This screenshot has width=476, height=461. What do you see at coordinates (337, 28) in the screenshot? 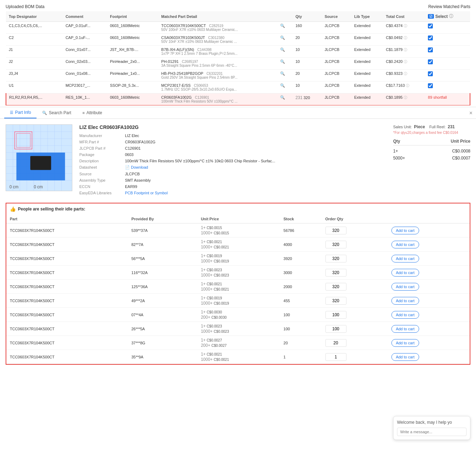
I see `cell-source: JLCPCB` at bounding box center [337, 28].